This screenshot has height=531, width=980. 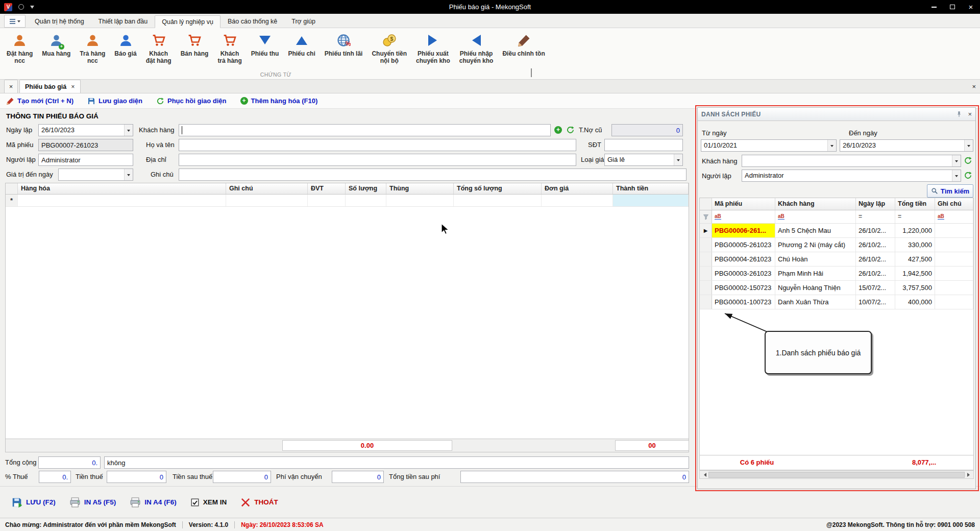 I want to click on cell-ma-phieu: PBG00002-150723, so click(x=744, y=288).